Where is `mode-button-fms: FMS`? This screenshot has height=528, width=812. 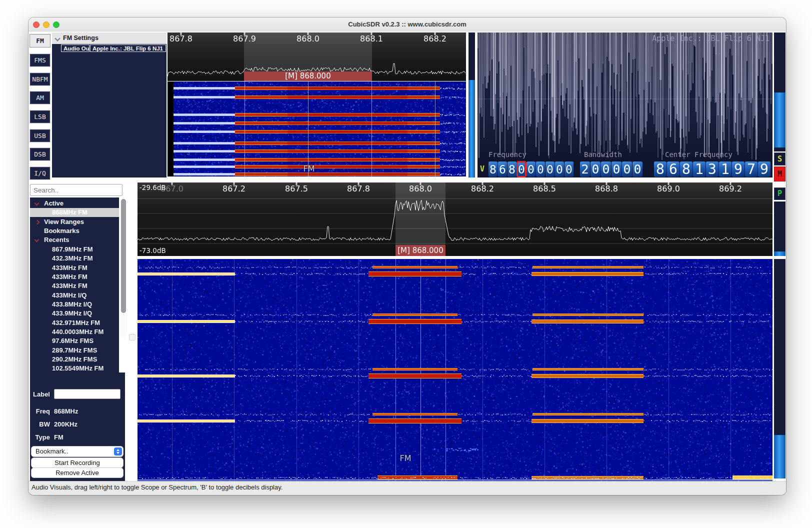 mode-button-fms: FMS is located at coordinates (40, 60).